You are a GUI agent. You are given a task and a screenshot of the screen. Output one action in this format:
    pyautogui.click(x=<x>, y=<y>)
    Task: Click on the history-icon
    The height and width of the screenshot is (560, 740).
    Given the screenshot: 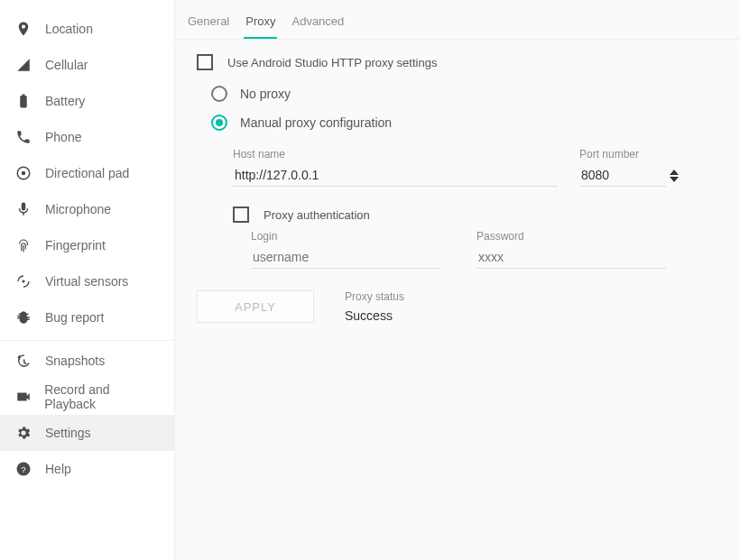 What is the action you would take?
    pyautogui.click(x=23, y=361)
    